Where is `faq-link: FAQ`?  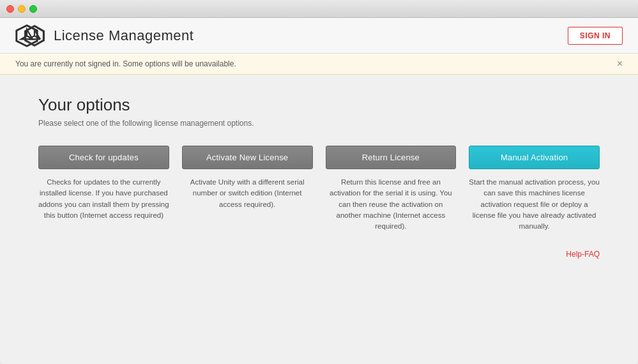
faq-link: FAQ is located at coordinates (592, 254).